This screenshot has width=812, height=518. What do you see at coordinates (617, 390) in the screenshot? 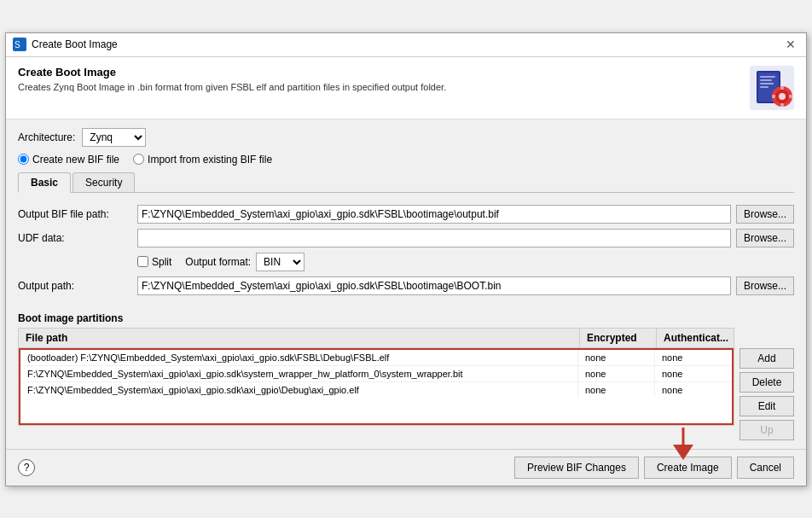
I see `row-encrypted-2: none` at bounding box center [617, 390].